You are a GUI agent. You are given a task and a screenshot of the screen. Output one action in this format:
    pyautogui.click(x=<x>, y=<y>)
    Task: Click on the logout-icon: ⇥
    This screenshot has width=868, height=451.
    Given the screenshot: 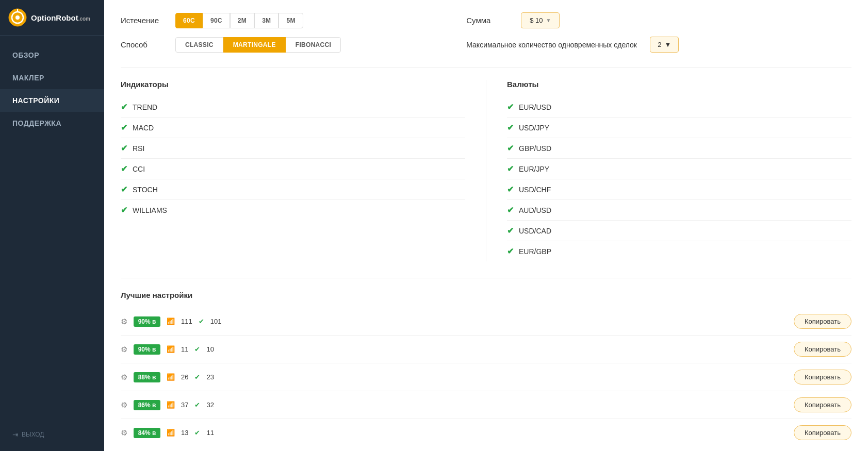 What is the action you would take?
    pyautogui.click(x=15, y=435)
    